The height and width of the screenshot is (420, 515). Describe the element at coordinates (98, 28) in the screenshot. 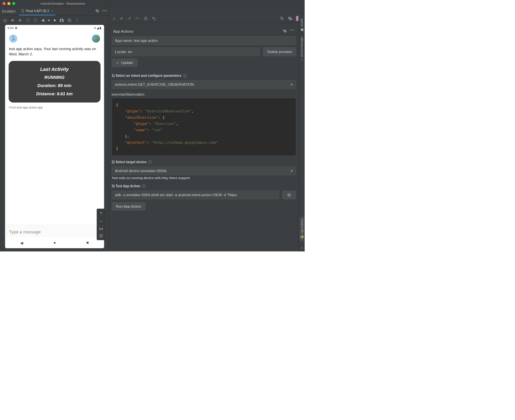

I see `signal-icon: ◢` at that location.